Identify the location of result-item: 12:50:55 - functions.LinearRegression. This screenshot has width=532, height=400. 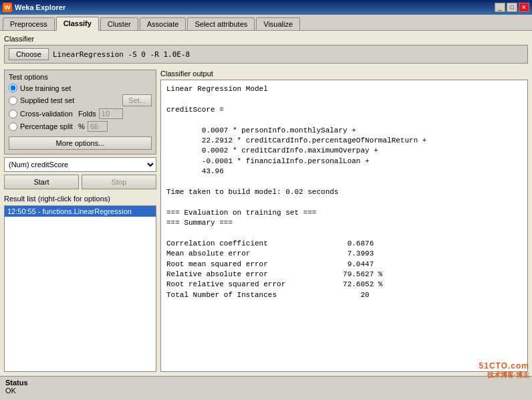
(80, 211).